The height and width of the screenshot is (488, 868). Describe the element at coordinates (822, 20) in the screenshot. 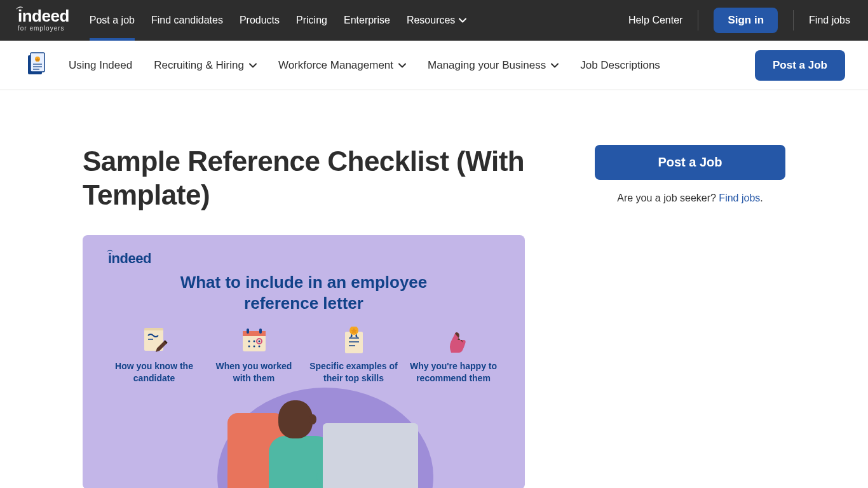

I see `find-jobs-link: Find jobs` at that location.